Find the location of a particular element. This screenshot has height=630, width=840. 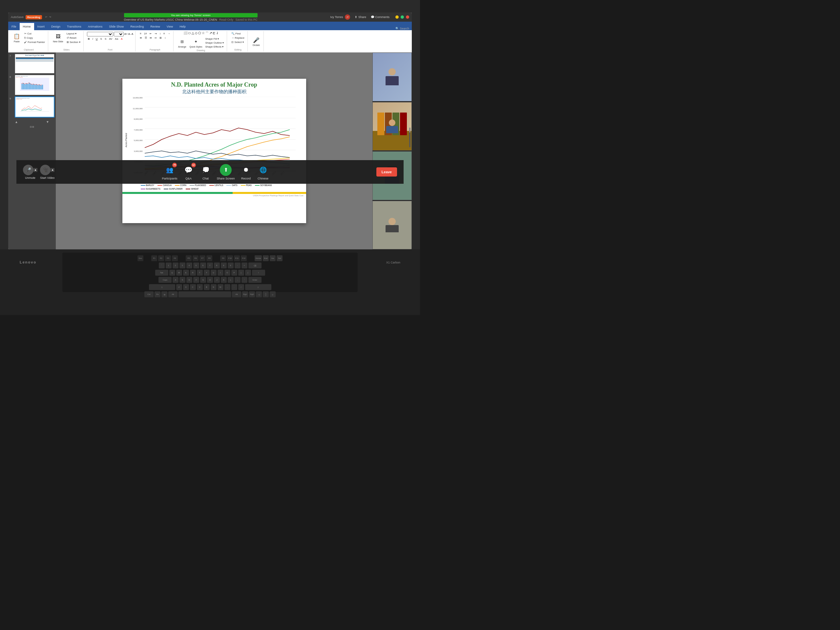

key-f4: F4 is located at coordinates (175, 258).